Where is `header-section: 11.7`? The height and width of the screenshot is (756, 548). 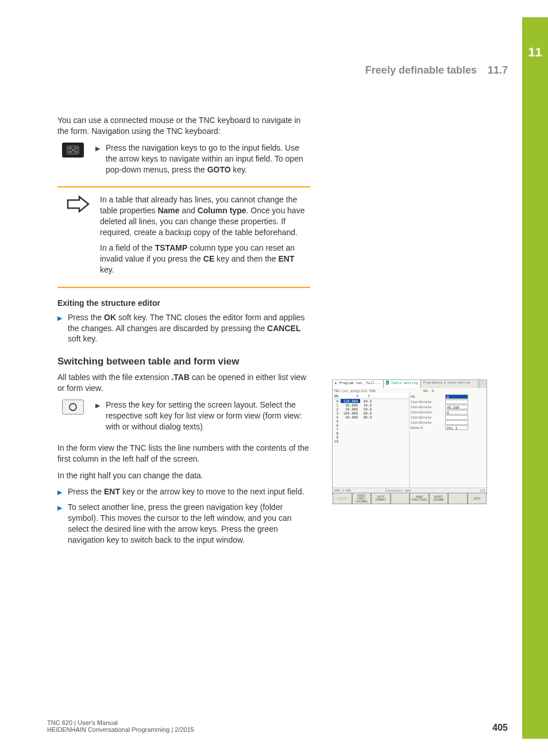 header-section: 11.7 is located at coordinates (497, 70).